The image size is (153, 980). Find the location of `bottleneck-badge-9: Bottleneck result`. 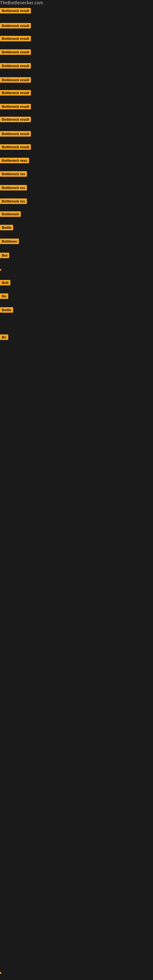

bottleneck-badge-9: Bottleneck result is located at coordinates (15, 119).